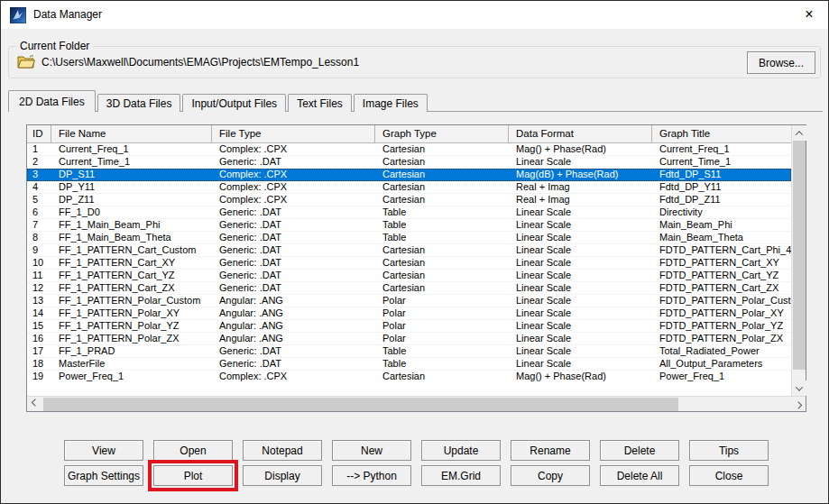 The width and height of the screenshot is (829, 504). I want to click on column-header-file-name: File Name, so click(132, 133).